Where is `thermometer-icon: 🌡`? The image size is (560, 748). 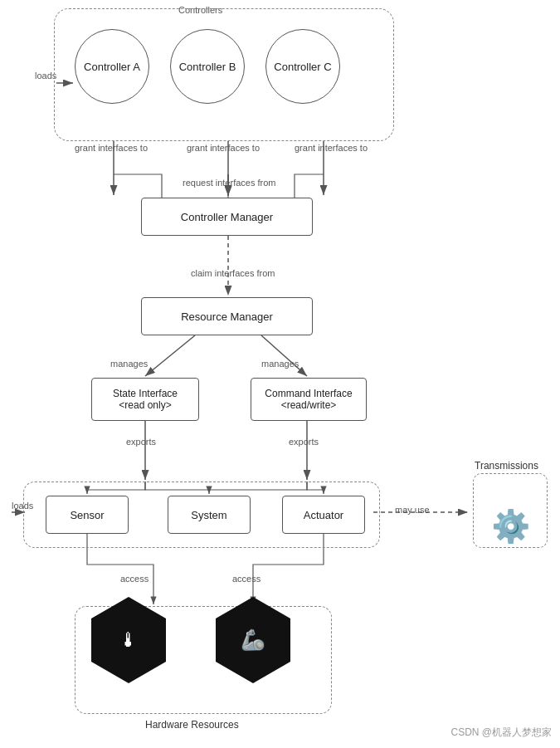
thermometer-icon: 🌡 is located at coordinates (129, 640).